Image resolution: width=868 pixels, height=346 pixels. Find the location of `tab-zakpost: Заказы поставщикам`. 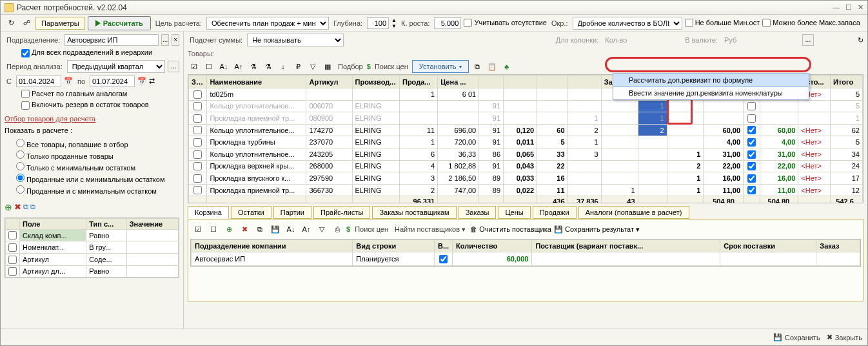

tab-zakpost: Заказы поставщикам is located at coordinates (414, 212).